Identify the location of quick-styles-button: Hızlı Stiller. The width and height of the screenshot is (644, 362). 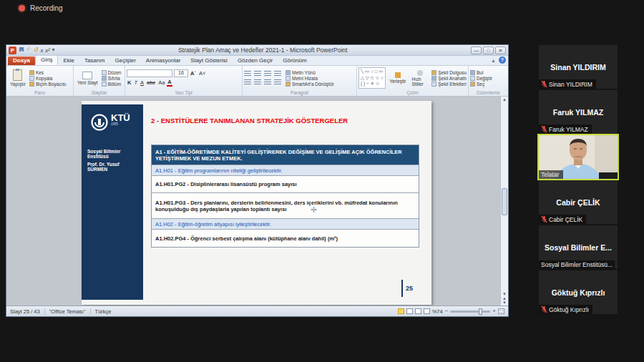
(419, 78).